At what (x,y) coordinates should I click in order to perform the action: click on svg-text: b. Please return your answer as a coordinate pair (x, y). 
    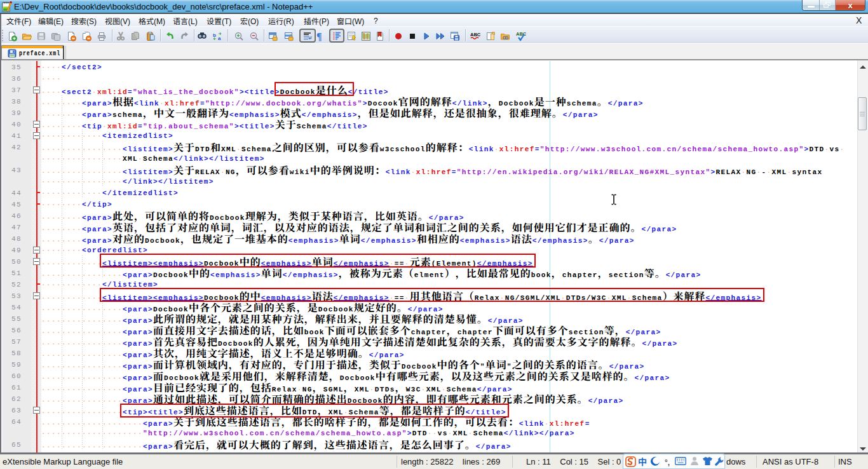
    Looking at the image, I should click on (215, 36).